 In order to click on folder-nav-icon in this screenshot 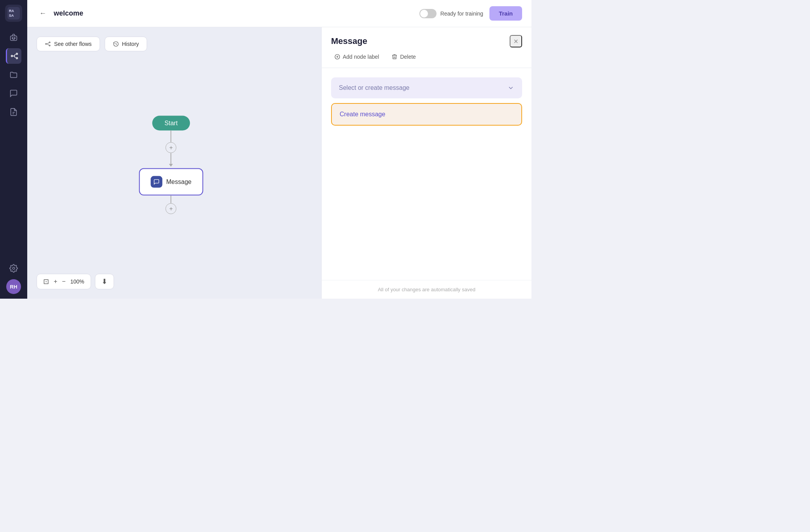, I will do `click(14, 75)`.